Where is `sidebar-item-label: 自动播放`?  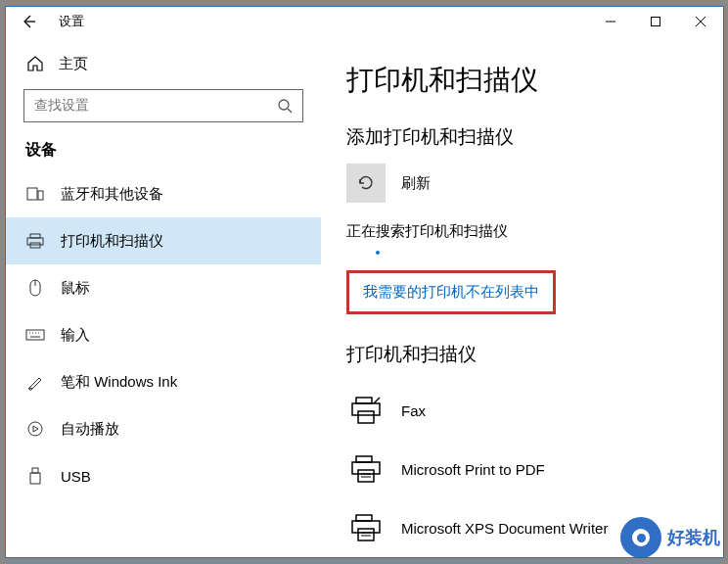 sidebar-item-label: 自动播放 is located at coordinates (90, 429).